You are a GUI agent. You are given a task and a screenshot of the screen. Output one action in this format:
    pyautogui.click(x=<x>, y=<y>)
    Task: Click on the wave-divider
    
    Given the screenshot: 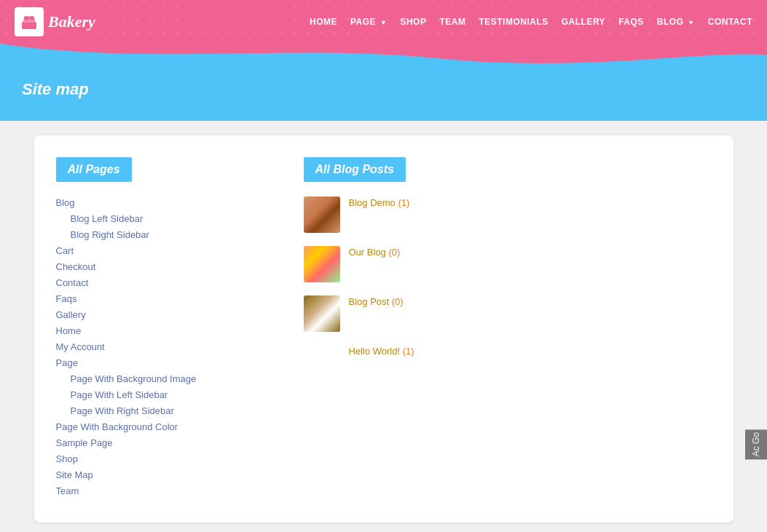 What is the action you would take?
    pyautogui.click(x=383, y=55)
    